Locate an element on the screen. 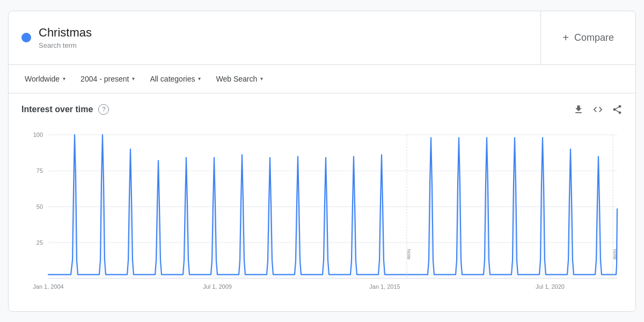  chart-title: Interest over time is located at coordinates (57, 109).